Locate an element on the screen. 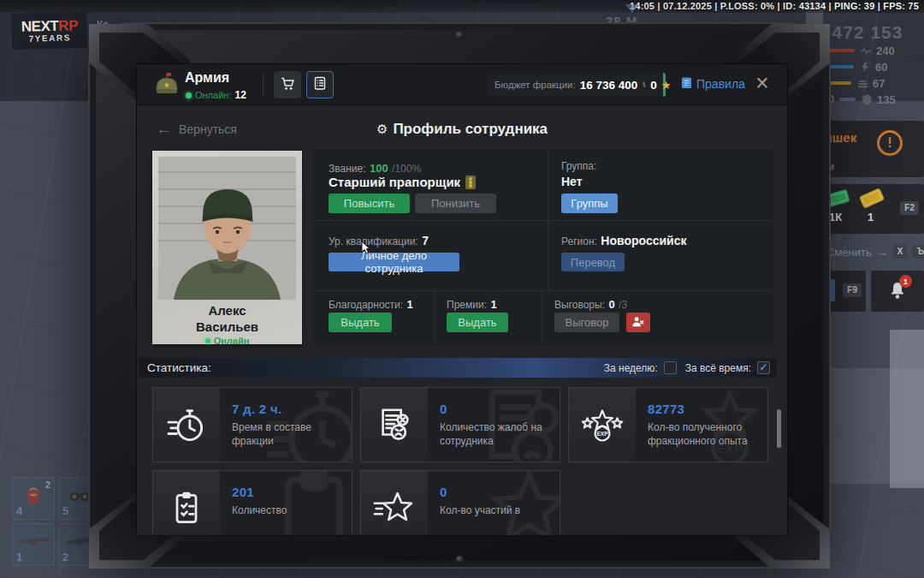  rank-insignia-icon is located at coordinates (471, 182).